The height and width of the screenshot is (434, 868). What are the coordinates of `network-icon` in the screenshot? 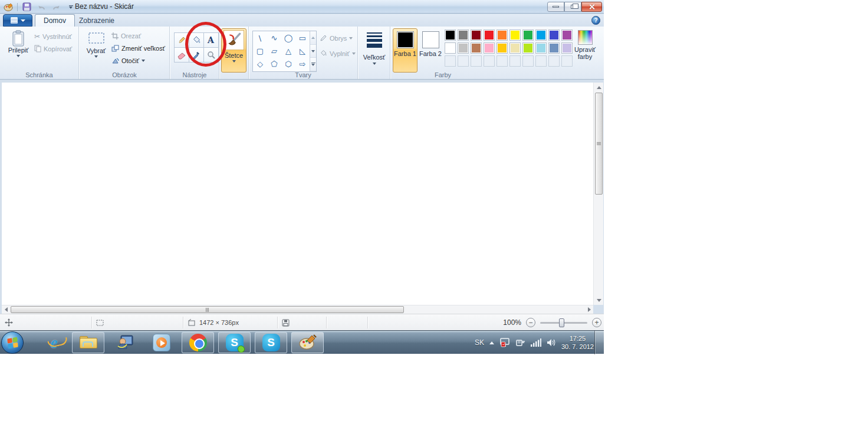 It's located at (520, 343).